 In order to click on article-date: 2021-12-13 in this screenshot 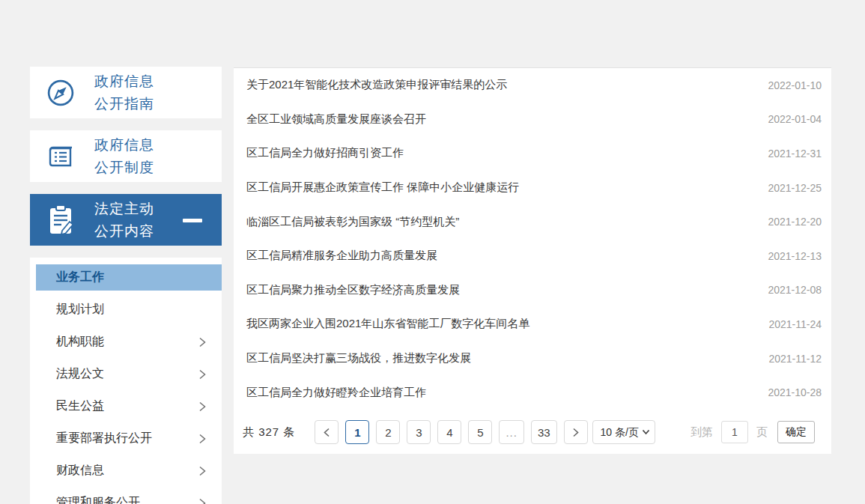, I will do `click(795, 256)`.